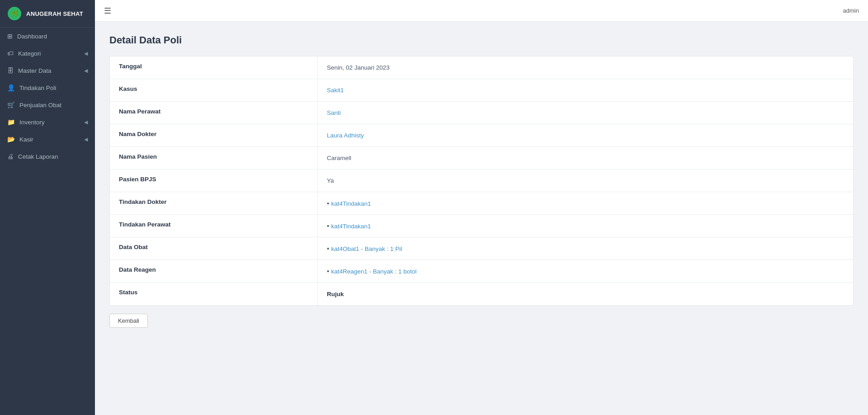 The width and height of the screenshot is (868, 415). I want to click on detail-label-6: Tindakan Dokter, so click(214, 203).